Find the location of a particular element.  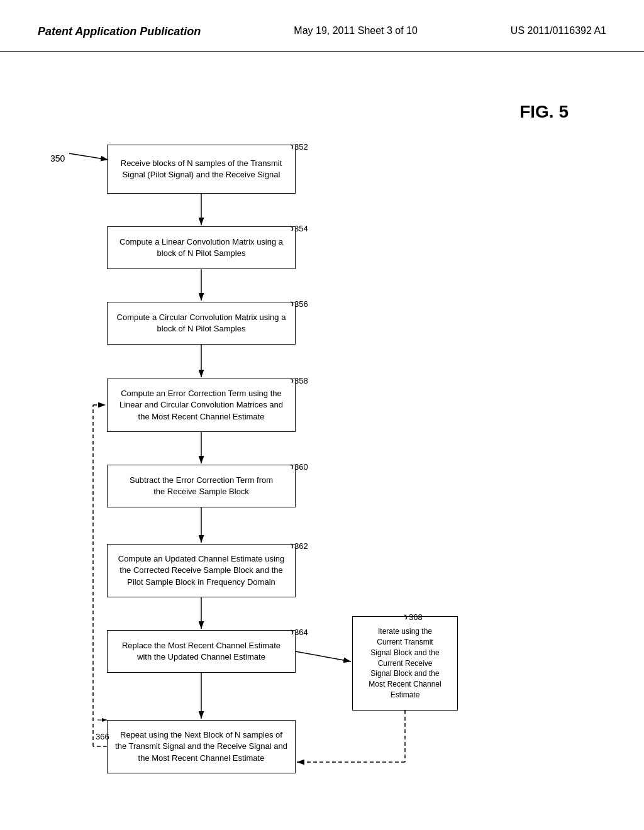

start-ref-350: 350 is located at coordinates (58, 158).